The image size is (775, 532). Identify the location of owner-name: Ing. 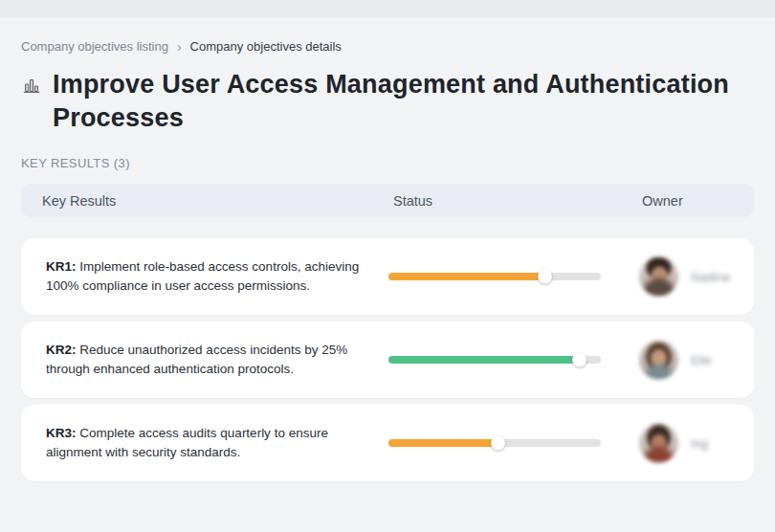
(699, 444).